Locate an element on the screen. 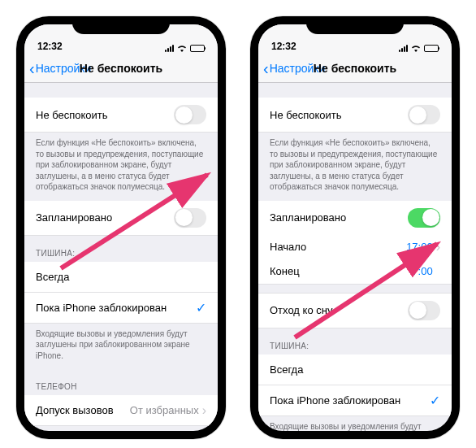  bedtime-row: Отход ко сну is located at coordinates (355, 311).